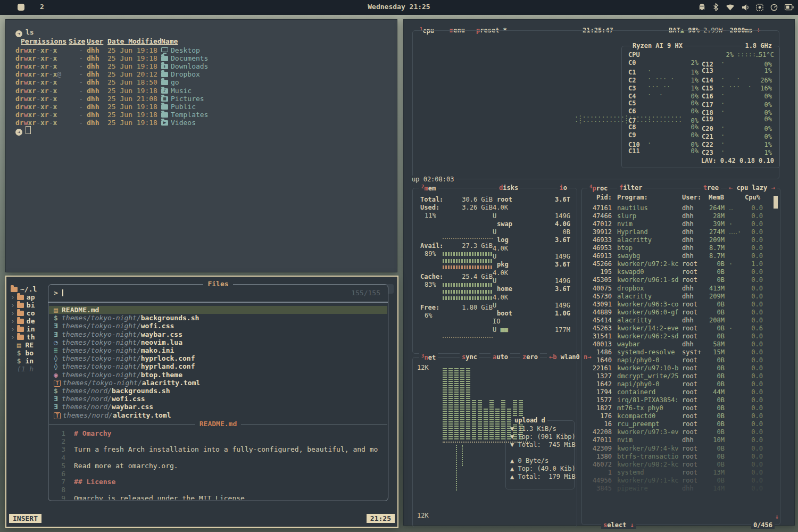  I want to click on mem-title: 2mem, so click(429, 188).